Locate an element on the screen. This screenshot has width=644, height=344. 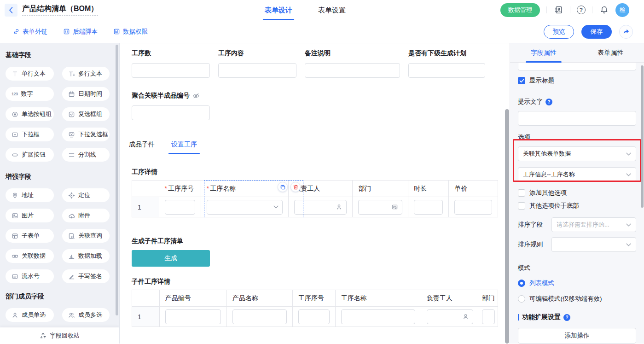
field-item-extension-button: 扩展按钮 is located at coordinates (29, 155).